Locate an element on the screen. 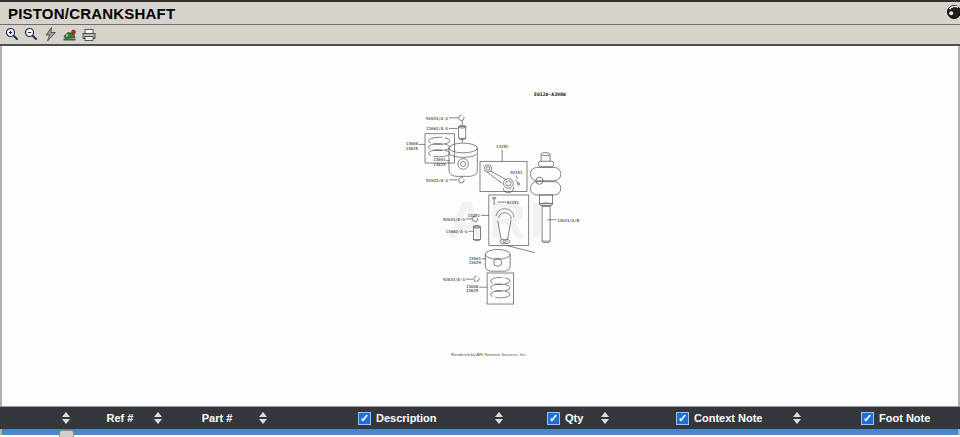 The height and width of the screenshot is (437, 960). foot-note-checkbox: ✓ is located at coordinates (868, 418).